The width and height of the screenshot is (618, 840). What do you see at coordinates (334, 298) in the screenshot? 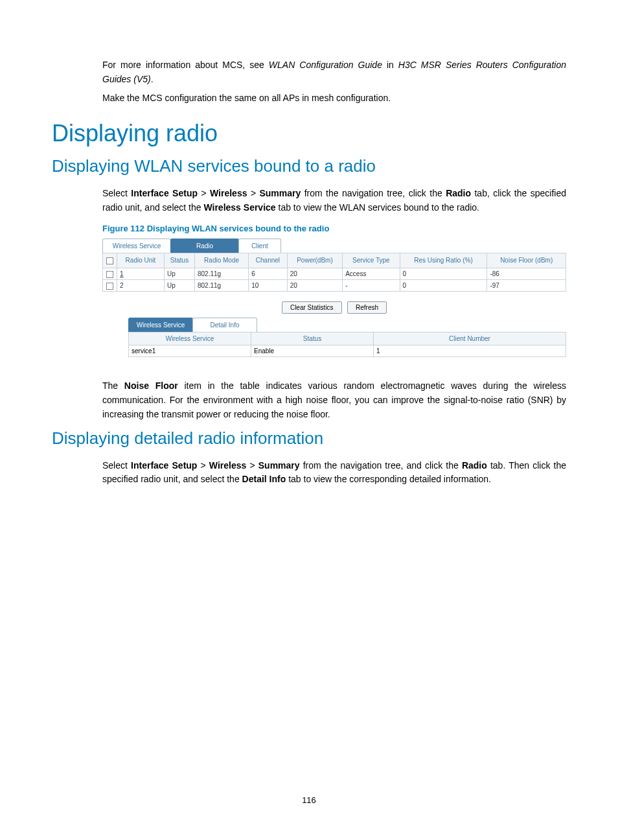
I see `figure-112: Wireless Service Radio Client Radio Unit…` at bounding box center [334, 298].